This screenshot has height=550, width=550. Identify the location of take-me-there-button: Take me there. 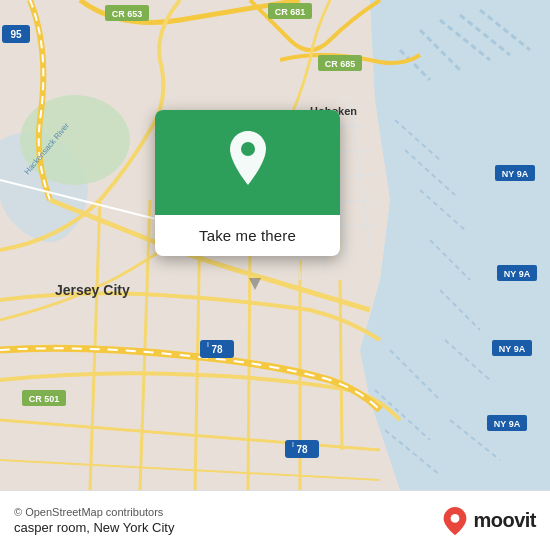
(248, 236).